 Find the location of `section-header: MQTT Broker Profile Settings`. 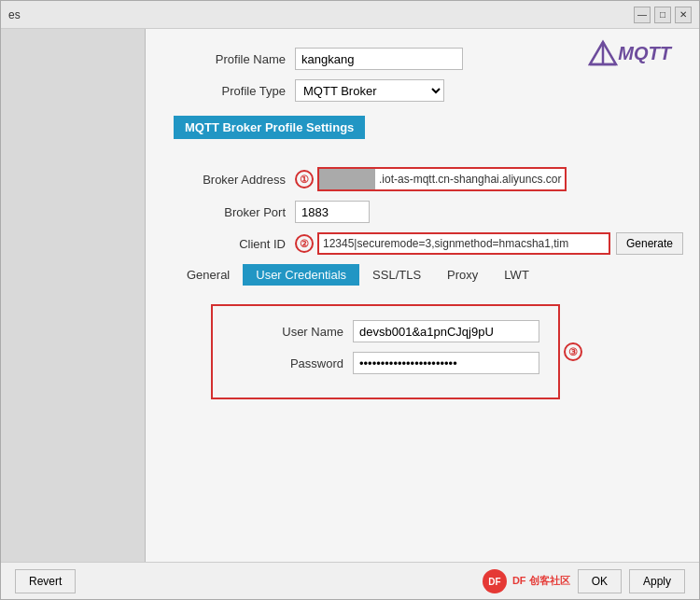

section-header: MQTT Broker Profile Settings is located at coordinates (269, 127).